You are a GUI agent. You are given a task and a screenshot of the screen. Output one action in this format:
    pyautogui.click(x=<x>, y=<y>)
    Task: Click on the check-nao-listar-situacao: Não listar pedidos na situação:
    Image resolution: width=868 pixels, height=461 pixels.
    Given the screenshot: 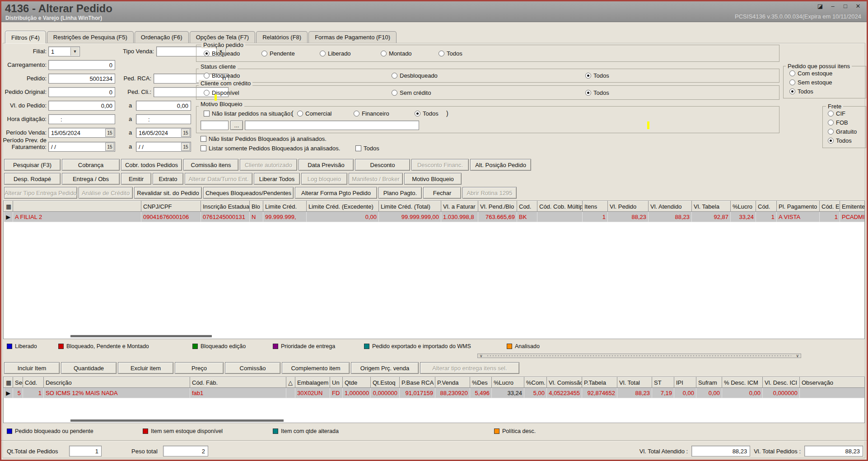 What is the action you would take?
    pyautogui.click(x=248, y=114)
    